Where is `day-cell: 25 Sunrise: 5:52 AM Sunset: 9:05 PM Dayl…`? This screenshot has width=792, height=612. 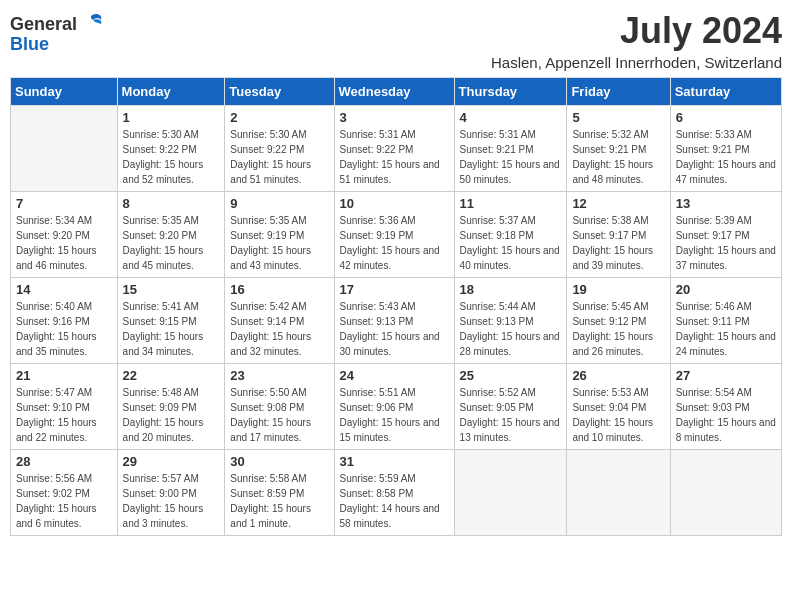
day-cell: 25 Sunrise: 5:52 AM Sunset: 9:05 PM Dayl… is located at coordinates (510, 407).